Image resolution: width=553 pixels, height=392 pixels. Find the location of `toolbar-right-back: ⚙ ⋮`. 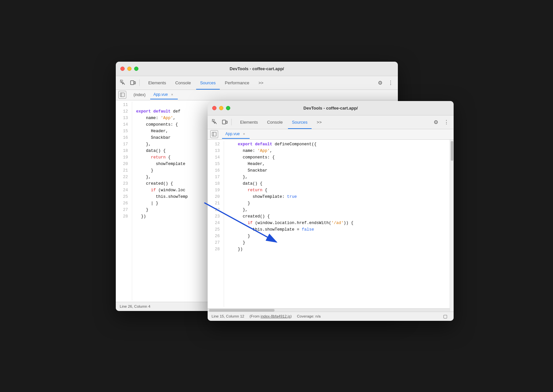

toolbar-right-back: ⚙ ⋮ is located at coordinates (385, 83).